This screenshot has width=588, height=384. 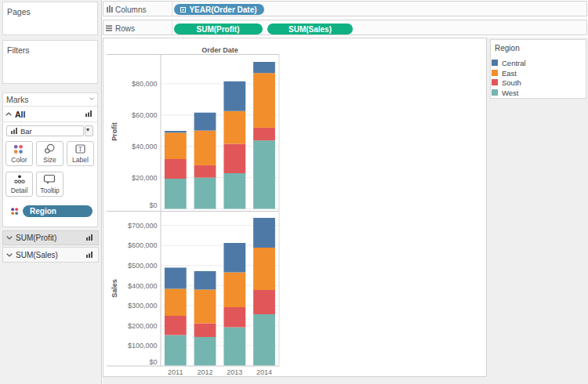 What do you see at coordinates (144, 84) in the screenshot?
I see `svg-text: $80,000` at bounding box center [144, 84].